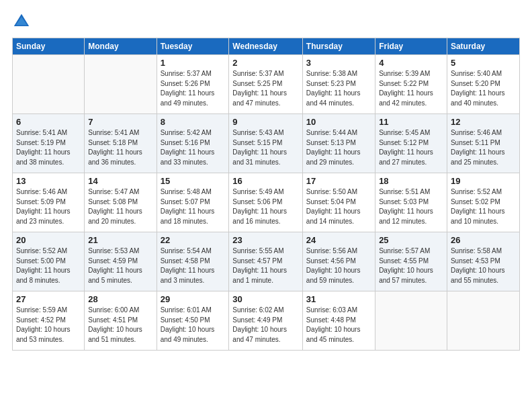  What do you see at coordinates (193, 207) in the screenshot?
I see `day-info: Sunrise: 5:48 AM Sunset: 5:07 PM Dayligh…` at bounding box center [193, 207].